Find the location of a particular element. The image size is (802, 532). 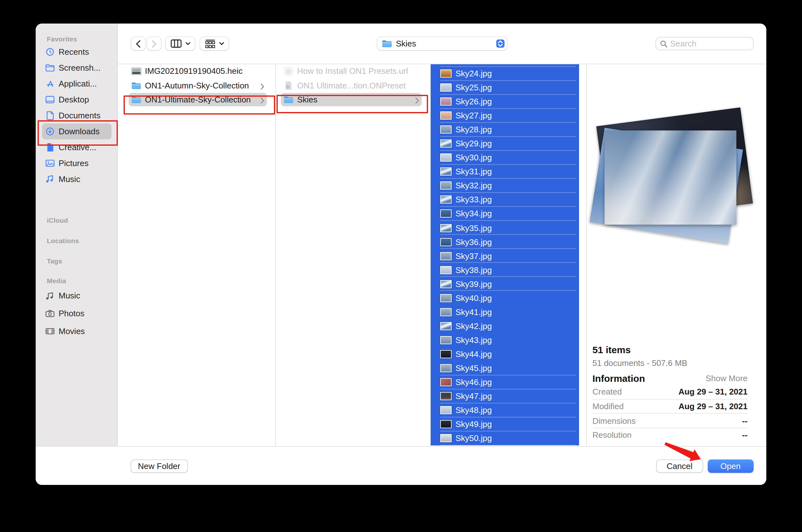

file-row-img20210919190405-heic: IMG20210919190405.heic is located at coordinates (198, 71).